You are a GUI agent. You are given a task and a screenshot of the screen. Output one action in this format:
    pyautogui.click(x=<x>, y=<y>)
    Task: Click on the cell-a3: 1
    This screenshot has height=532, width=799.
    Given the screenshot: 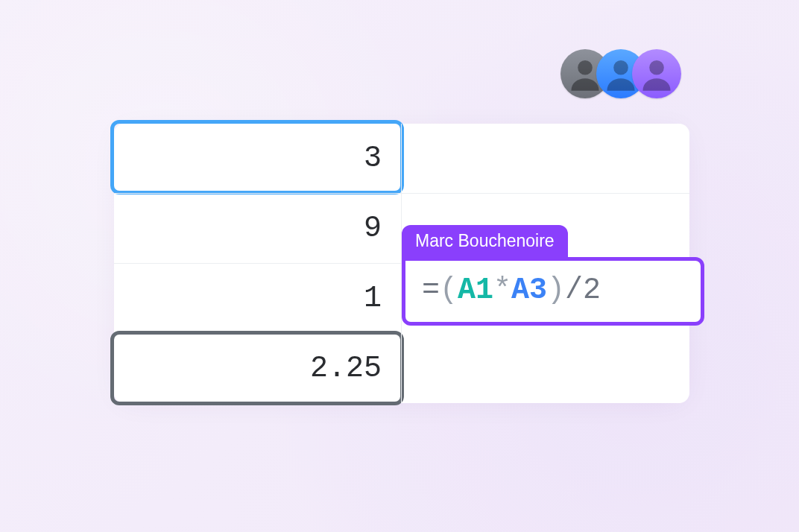 What is the action you would take?
    pyautogui.click(x=258, y=299)
    